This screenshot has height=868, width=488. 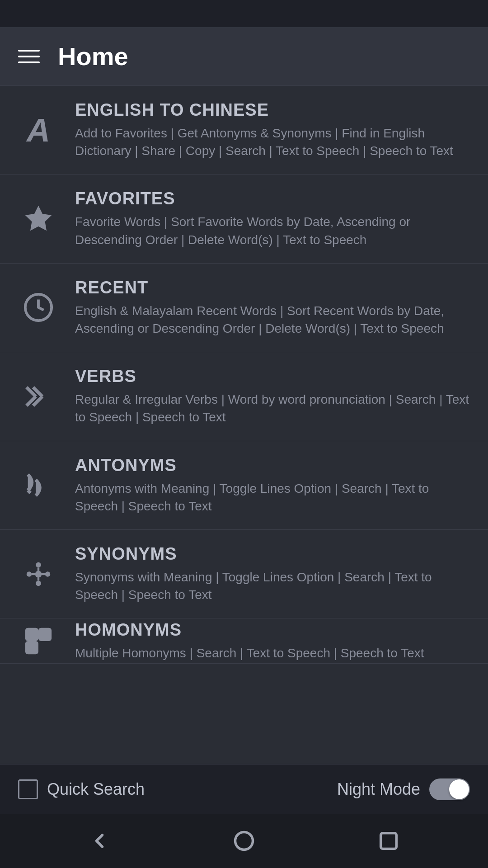 I want to click on homonyms-icon, so click(x=38, y=641).